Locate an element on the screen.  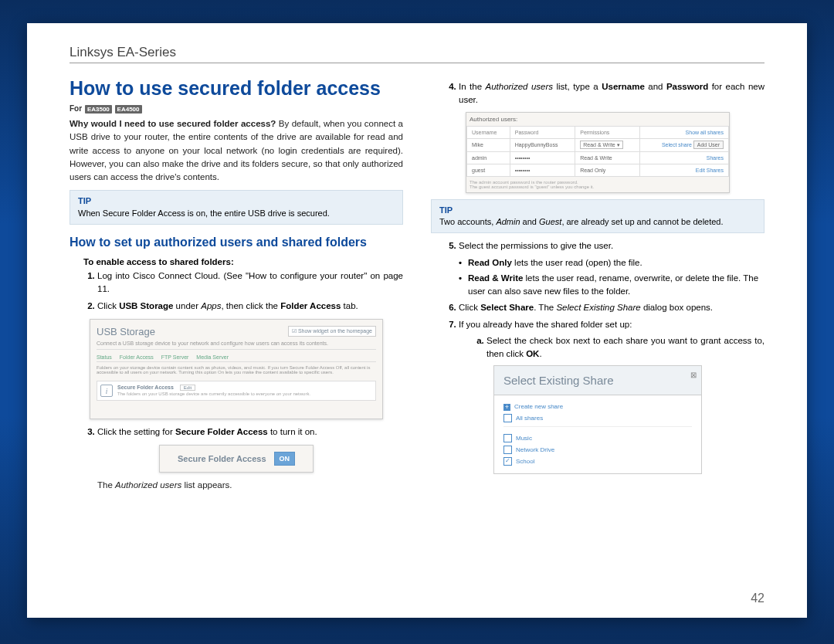
applies-to: For EA3500 EA4500 is located at coordinates (236, 108).